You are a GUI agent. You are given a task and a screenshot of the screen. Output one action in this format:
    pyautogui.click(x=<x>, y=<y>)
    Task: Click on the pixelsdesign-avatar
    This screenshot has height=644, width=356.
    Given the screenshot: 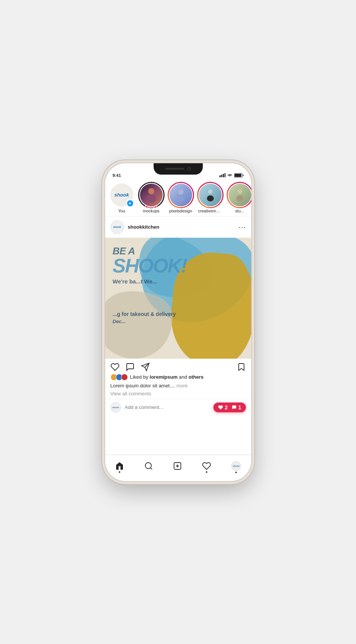 What is the action you would take?
    pyautogui.click(x=181, y=195)
    